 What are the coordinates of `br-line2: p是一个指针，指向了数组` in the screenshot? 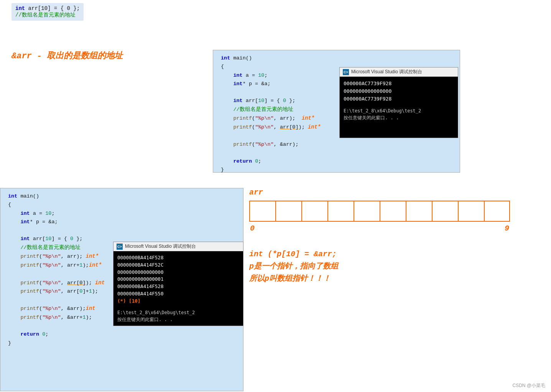 It's located at (397, 267).